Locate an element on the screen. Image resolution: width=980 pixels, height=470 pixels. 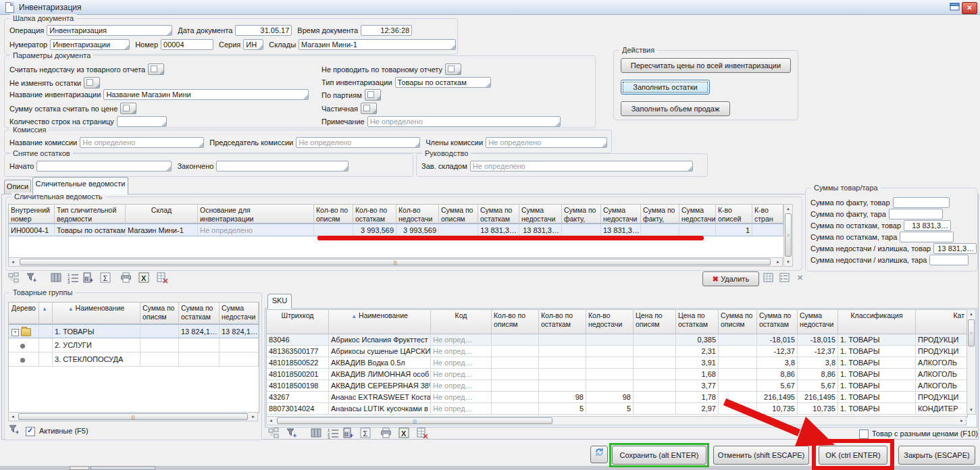
tree-icon is located at coordinates (14, 278).